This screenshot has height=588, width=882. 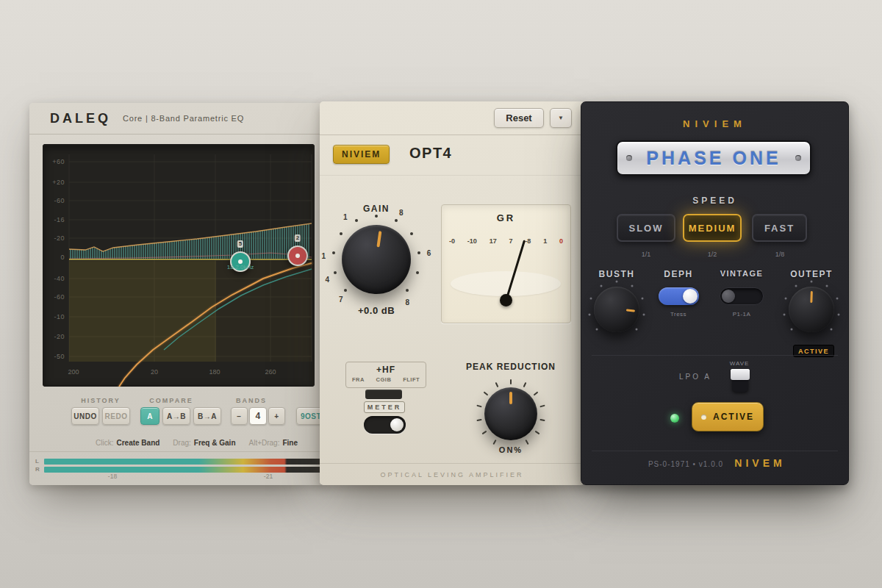 I want to click on section-divider, so click(x=452, y=175).